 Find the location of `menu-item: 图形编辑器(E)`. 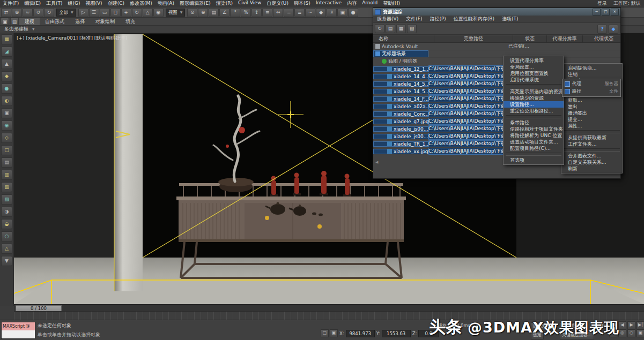

menu-item: 图形编辑器(E) is located at coordinates (195, 3).